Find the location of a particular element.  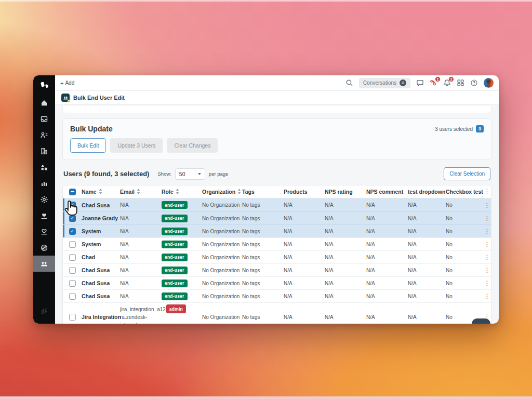

column-header-products: Products is located at coordinates (304, 192).